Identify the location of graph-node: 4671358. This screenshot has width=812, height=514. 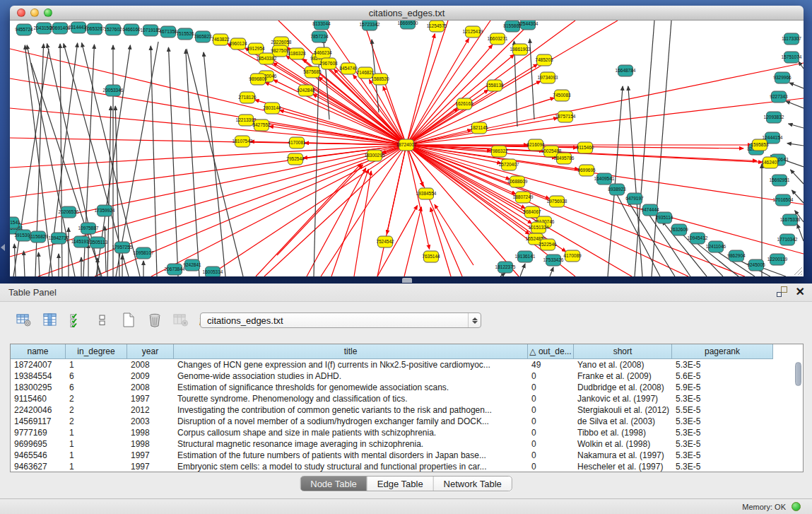
(168, 32).